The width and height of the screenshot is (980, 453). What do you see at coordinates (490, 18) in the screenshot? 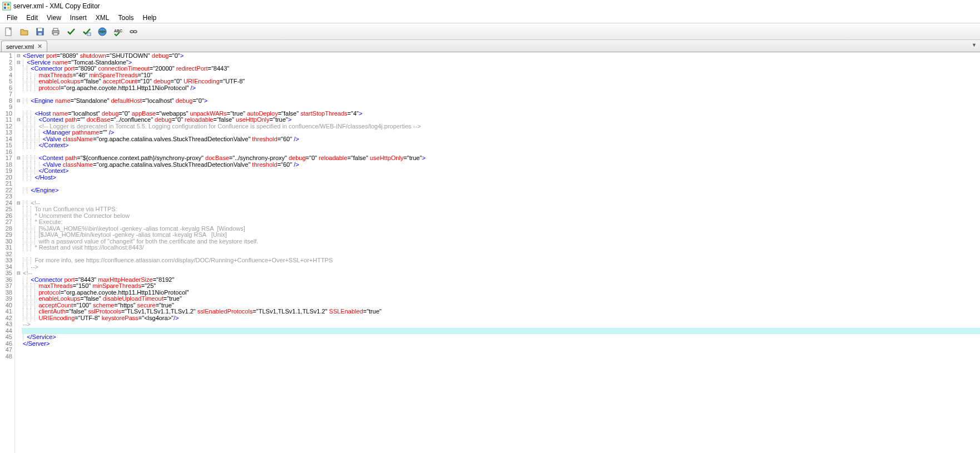
I see `menubar: FileEditViewInsertXMLToolsHelp` at bounding box center [490, 18].